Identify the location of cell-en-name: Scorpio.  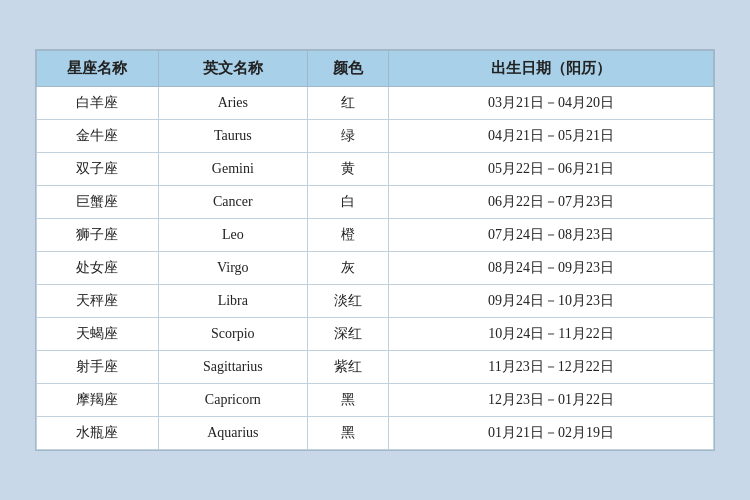
(232, 334).